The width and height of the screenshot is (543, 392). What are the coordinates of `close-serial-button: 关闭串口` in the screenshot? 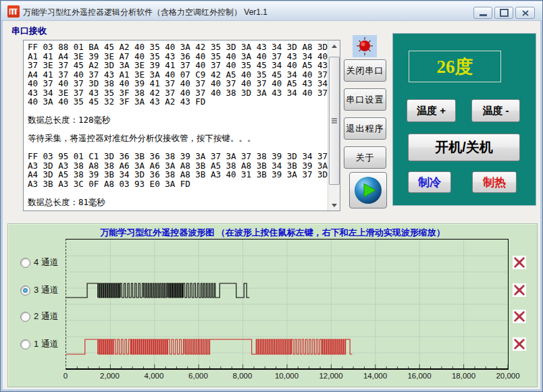 It's located at (365, 70).